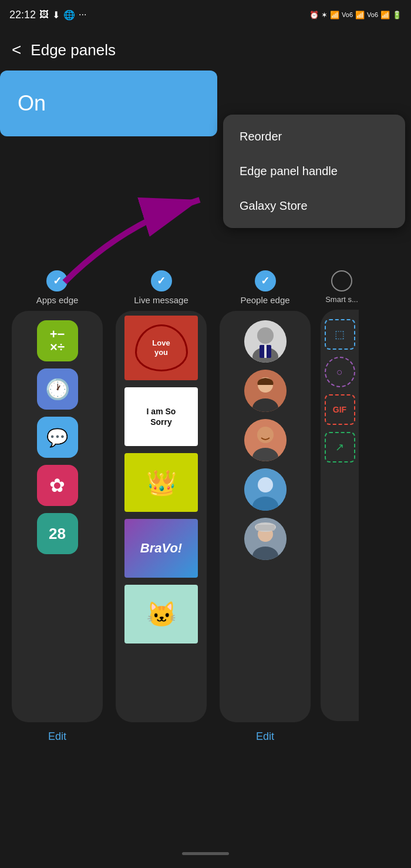 The height and width of the screenshot is (868, 411). I want to click on status-time: 22:12, so click(22, 15).